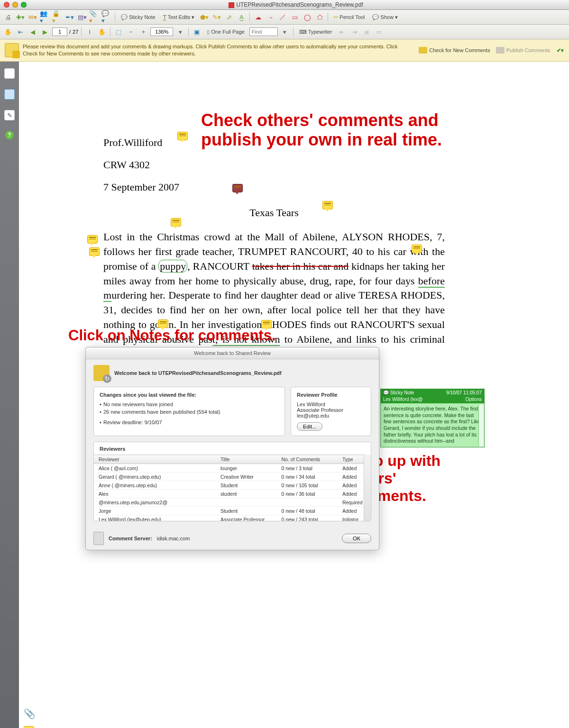 This screenshot has width=569, height=728. What do you see at coordinates (232, 494) in the screenshot?
I see `table-row: Alexstudent0 new / 36 totalAdded` at bounding box center [232, 494].